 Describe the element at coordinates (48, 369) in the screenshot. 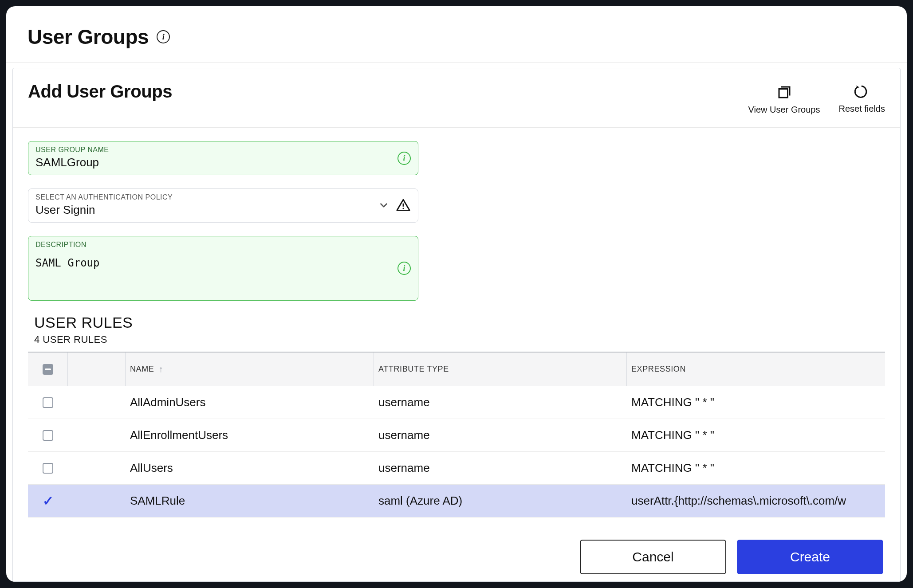

I see `select-all-header` at that location.